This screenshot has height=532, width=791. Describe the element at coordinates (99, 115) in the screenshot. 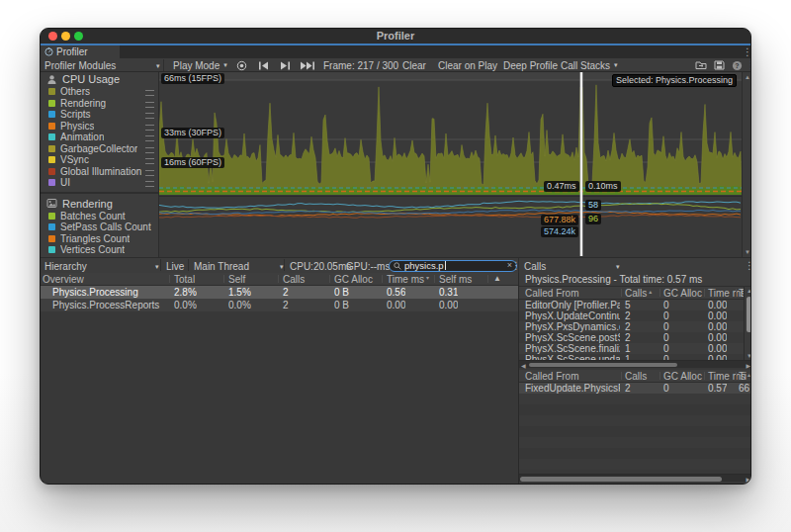

I see `legend-item-scripts: Scripts` at that location.